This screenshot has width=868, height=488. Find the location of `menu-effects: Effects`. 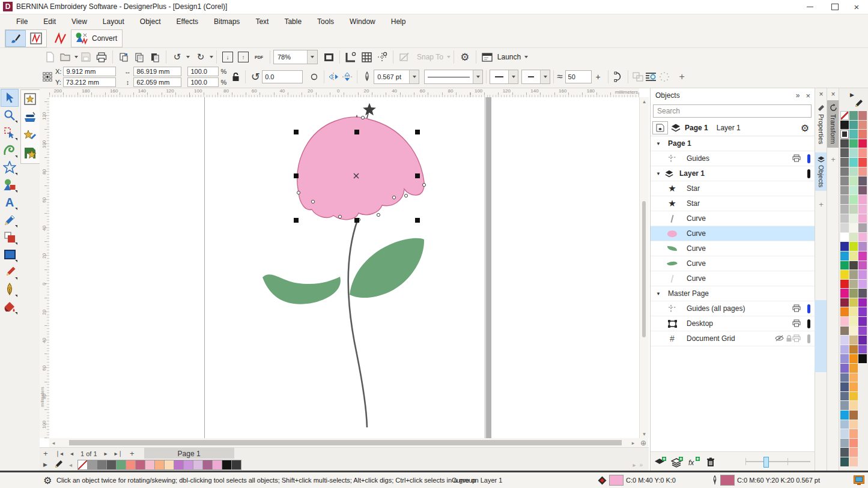

menu-effects: Effects is located at coordinates (187, 22).